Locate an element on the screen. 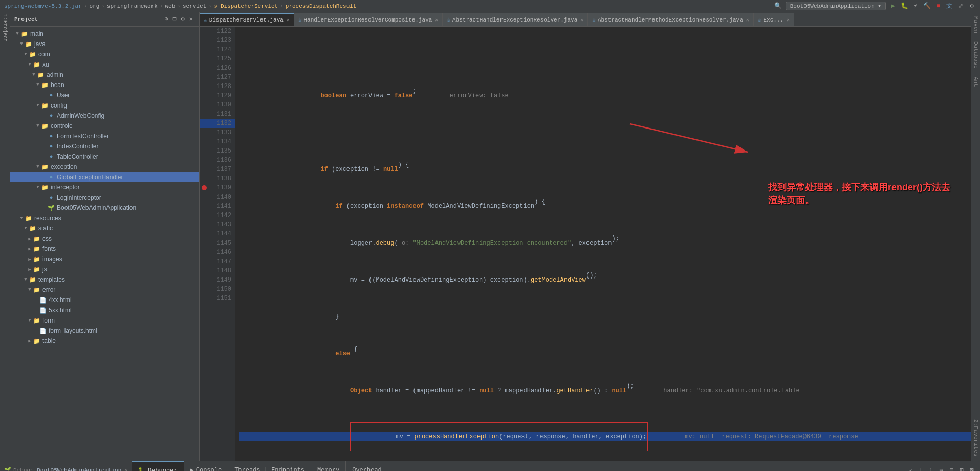 The height and width of the screenshot is (471, 980). run-to-cursor-icon: ⇒ is located at coordinates (941, 469).